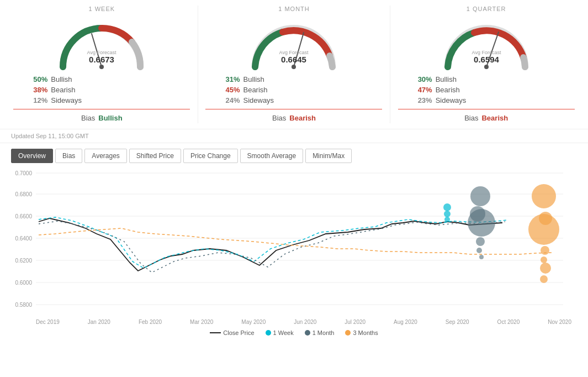 The image size is (588, 377). Describe the element at coordinates (105, 156) in the screenshot. I see `tab-averages: Averages` at that location.